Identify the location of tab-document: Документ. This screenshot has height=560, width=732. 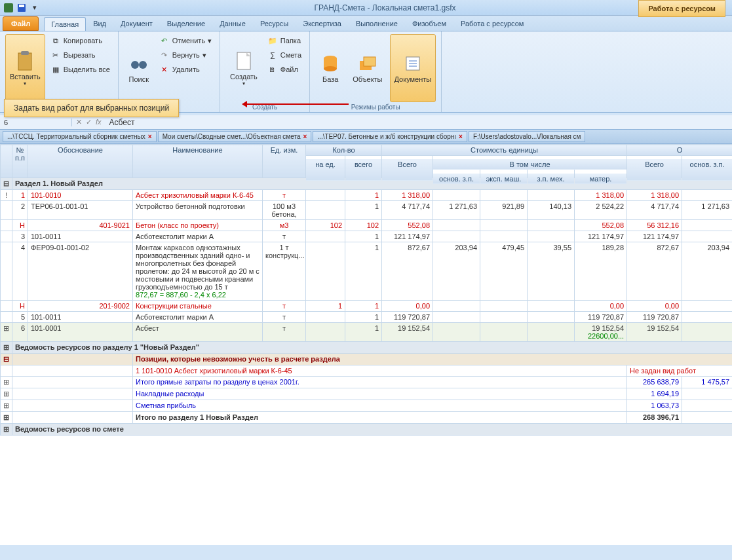
(136, 24).